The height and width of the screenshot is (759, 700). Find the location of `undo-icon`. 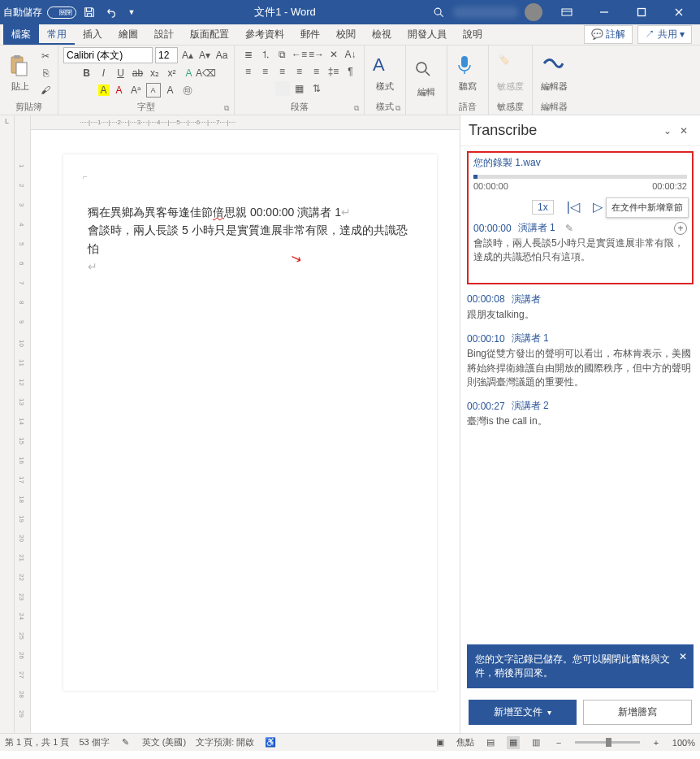

undo-icon is located at coordinates (110, 12).